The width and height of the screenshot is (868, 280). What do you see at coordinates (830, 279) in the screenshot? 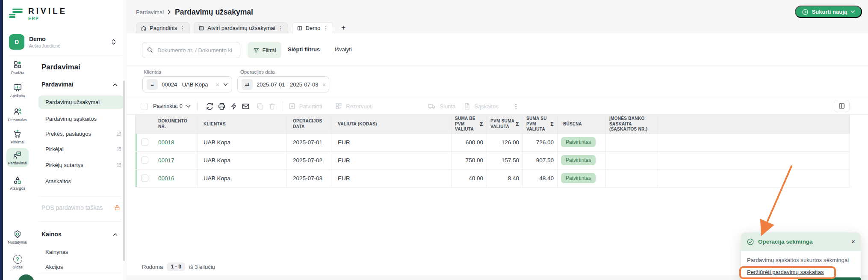
I see `toast-button-partial` at bounding box center [830, 279].